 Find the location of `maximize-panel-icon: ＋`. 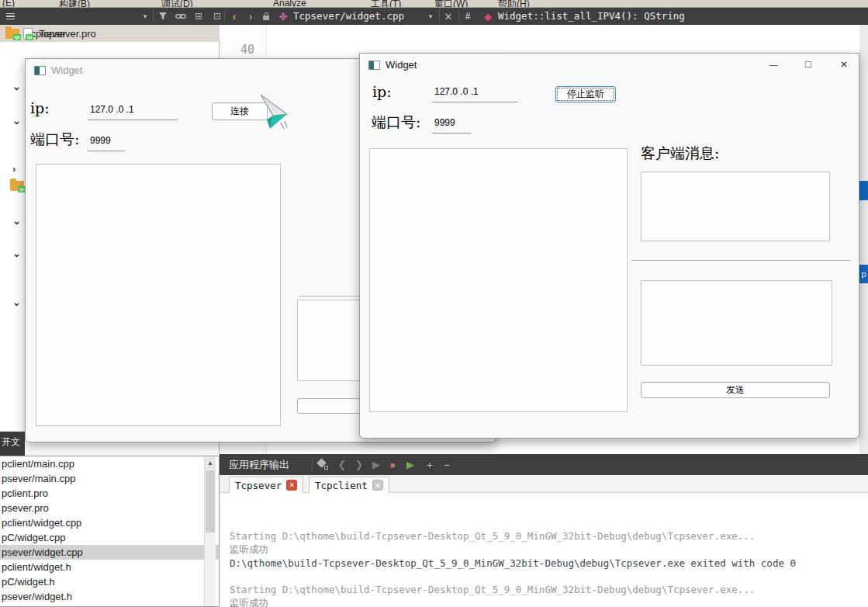

maximize-panel-icon: ＋ is located at coordinates (430, 464).